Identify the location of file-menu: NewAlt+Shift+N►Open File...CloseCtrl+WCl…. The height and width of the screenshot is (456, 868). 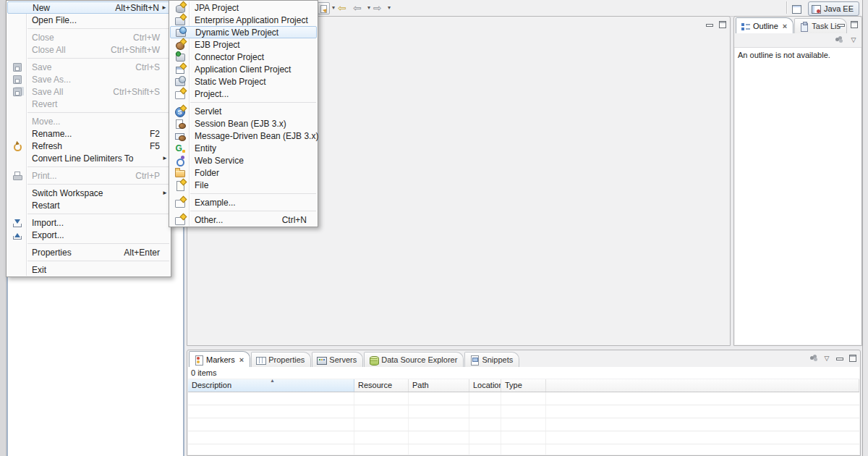
(88, 139).